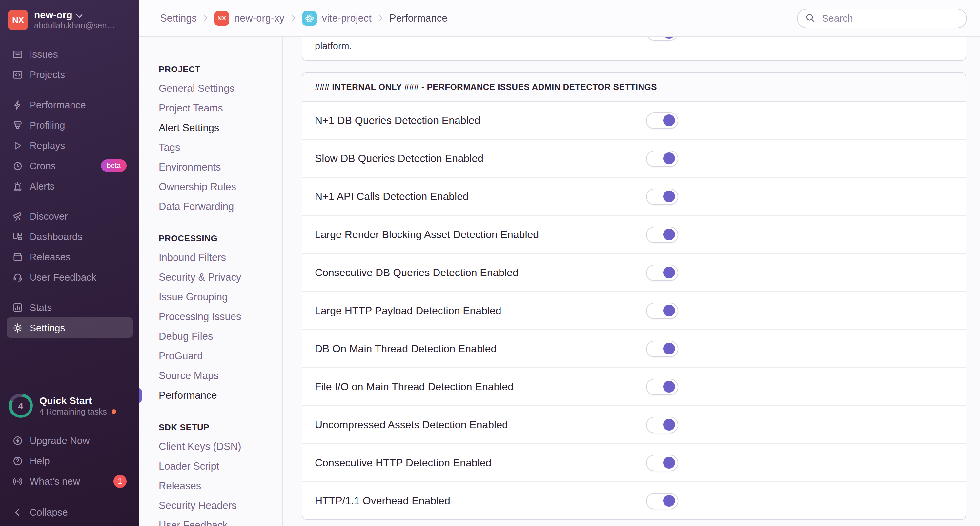 The width and height of the screenshot is (980, 526). Describe the element at coordinates (69, 125) in the screenshot. I see `sidebar-item-profiling: Profiling` at that location.